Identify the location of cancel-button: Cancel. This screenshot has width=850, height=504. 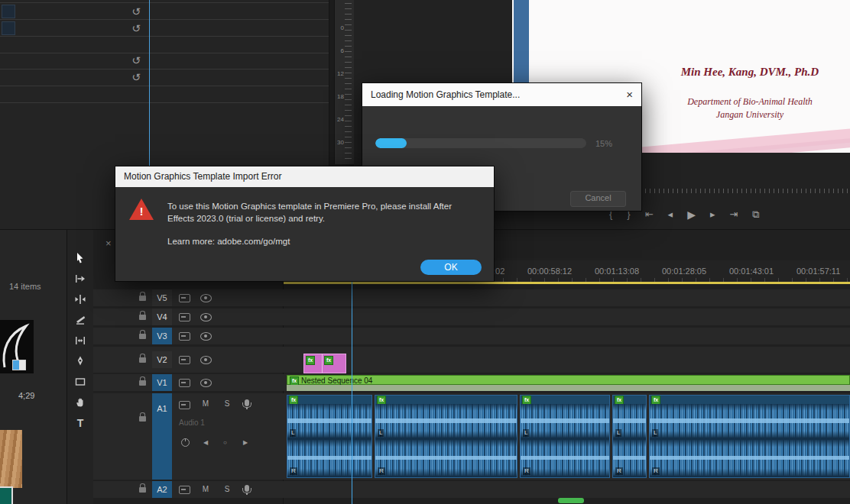
(598, 199).